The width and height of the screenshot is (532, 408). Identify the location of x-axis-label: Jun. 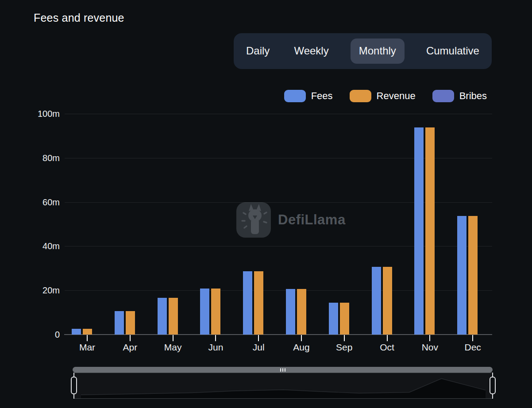
(216, 347).